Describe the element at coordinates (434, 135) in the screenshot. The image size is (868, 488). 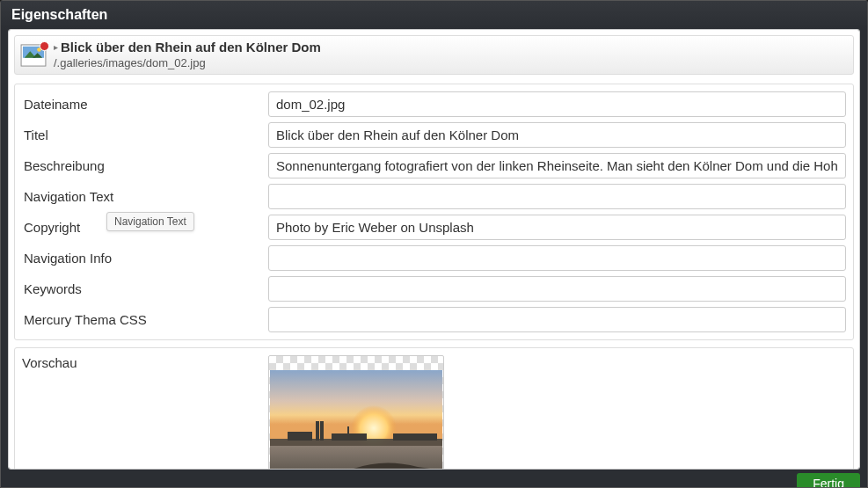
I see `row-title: Titel` at that location.